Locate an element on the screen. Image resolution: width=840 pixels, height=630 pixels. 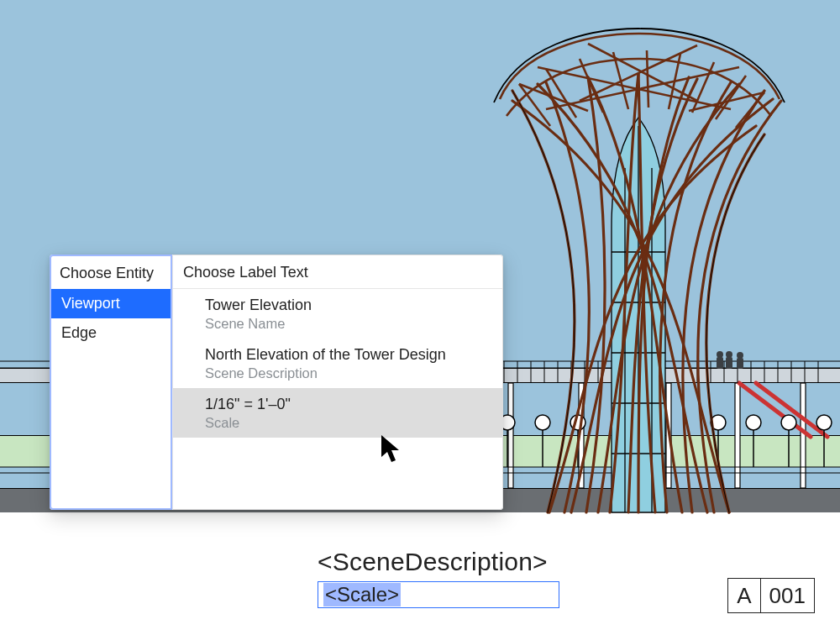
label-value: Tower Elevation is located at coordinates (349, 306).